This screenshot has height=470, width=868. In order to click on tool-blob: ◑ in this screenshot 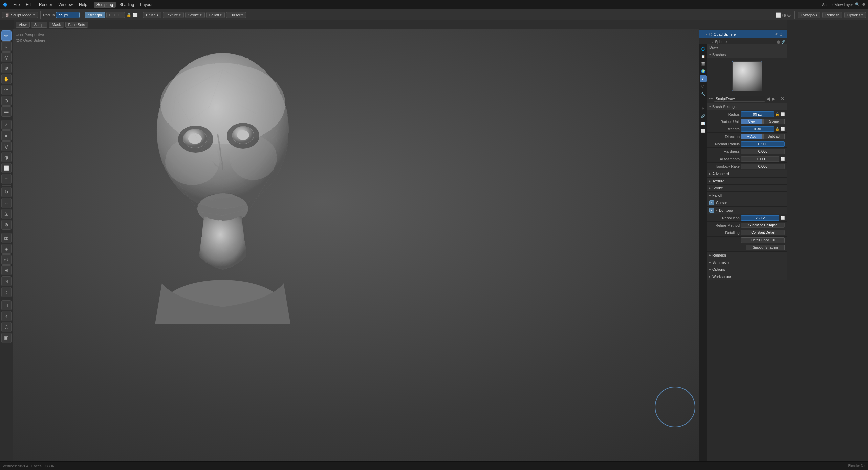, I will do `click(6, 157)`.